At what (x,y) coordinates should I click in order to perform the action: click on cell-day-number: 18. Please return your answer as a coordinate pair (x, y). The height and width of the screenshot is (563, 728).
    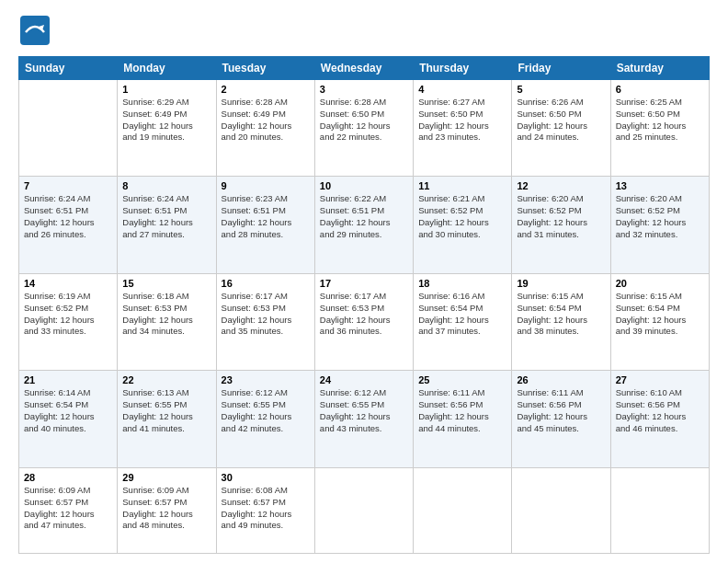
    Looking at the image, I should click on (462, 283).